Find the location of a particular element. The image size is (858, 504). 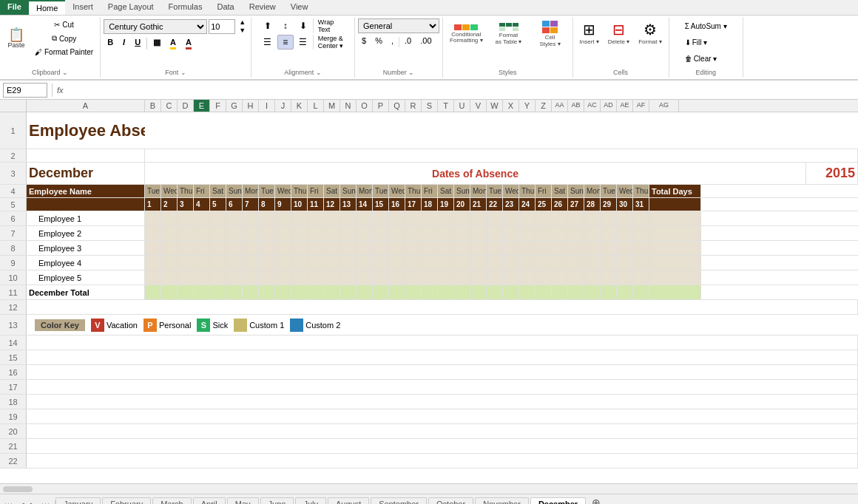

date-25: 25 is located at coordinates (544, 204).